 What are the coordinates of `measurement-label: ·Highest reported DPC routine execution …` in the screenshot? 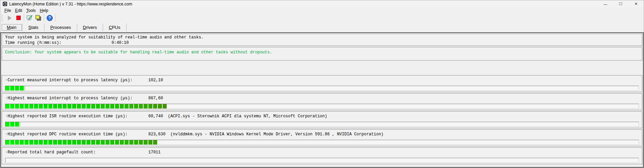 It's located at (66, 134).